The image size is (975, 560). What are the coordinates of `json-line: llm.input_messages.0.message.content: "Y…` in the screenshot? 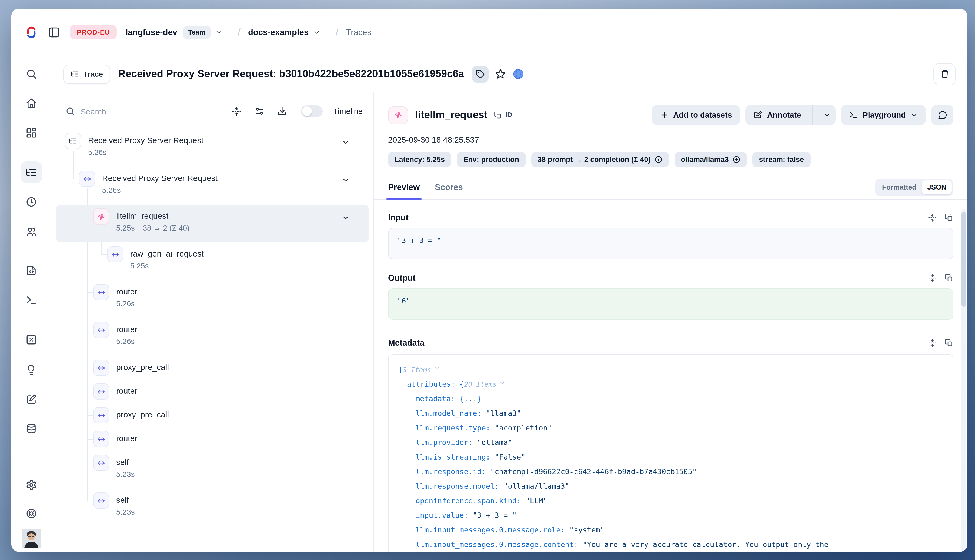 It's located at (679, 545).